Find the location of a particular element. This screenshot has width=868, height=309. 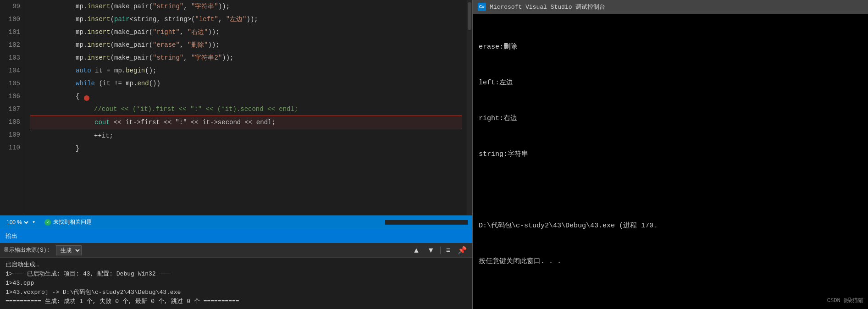

console-close-line: 按任意键关闭此窗口. . . is located at coordinates (670, 262).